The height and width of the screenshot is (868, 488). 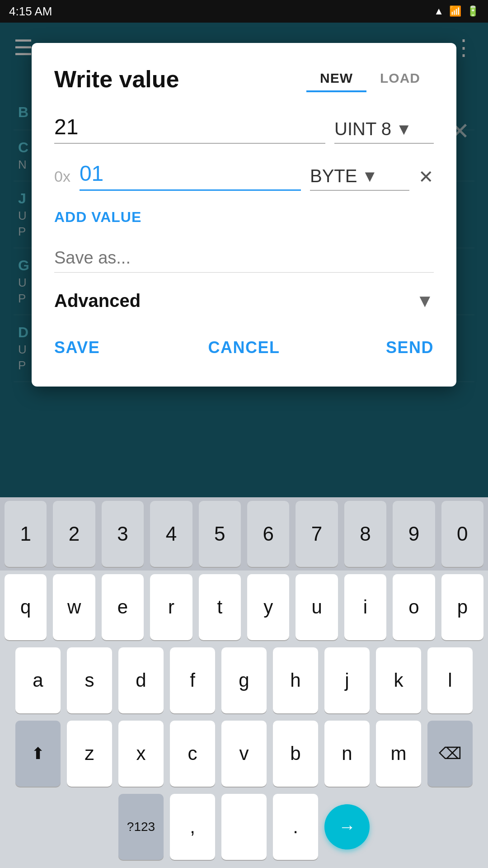 What do you see at coordinates (244, 829) in the screenshot?
I see `keyboard-bottom-row: ?123 , . →` at bounding box center [244, 829].